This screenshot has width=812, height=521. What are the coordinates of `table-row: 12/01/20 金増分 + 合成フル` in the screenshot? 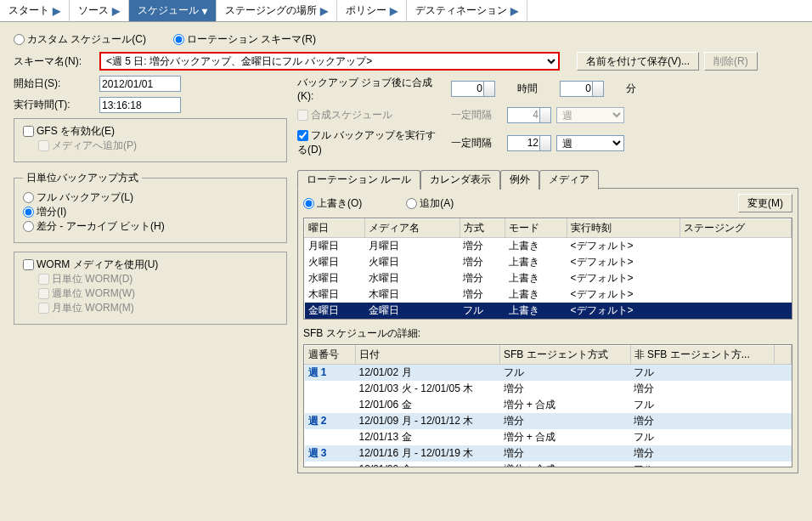 It's located at (549, 464).